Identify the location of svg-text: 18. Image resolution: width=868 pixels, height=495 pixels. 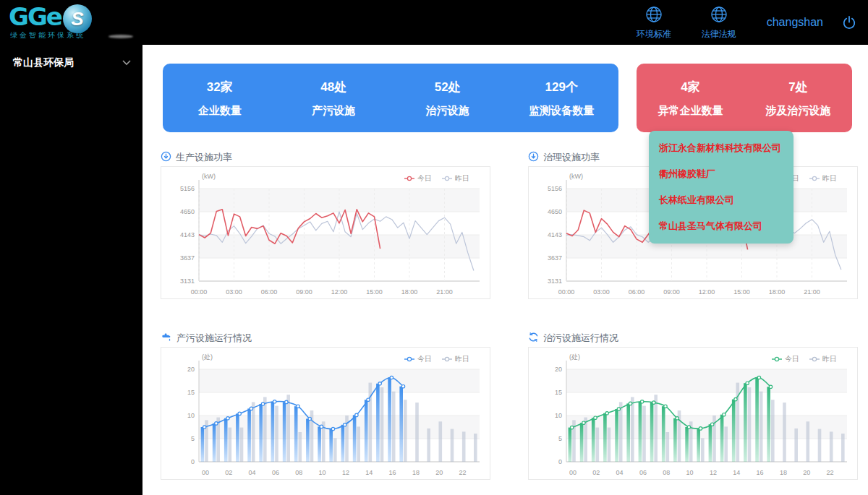
(783, 473).